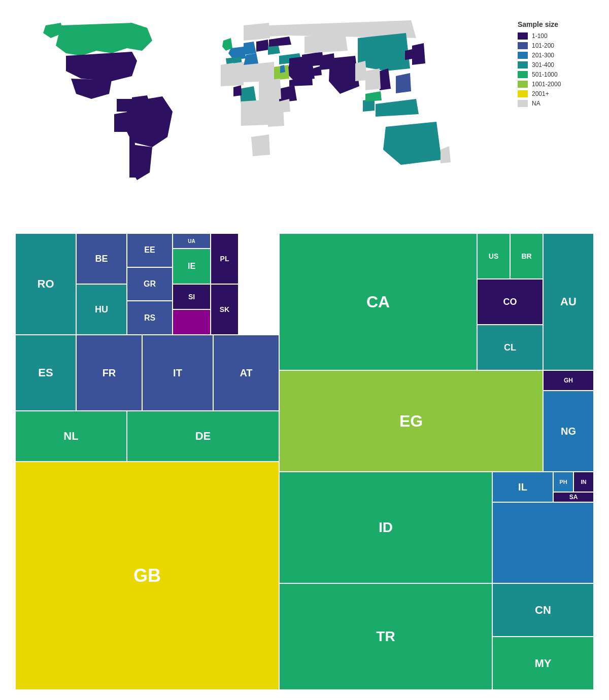 The width and height of the screenshot is (609, 700). What do you see at coordinates (573, 482) in the screenshot?
I see `ph-in-row2: PH IN` at bounding box center [573, 482].